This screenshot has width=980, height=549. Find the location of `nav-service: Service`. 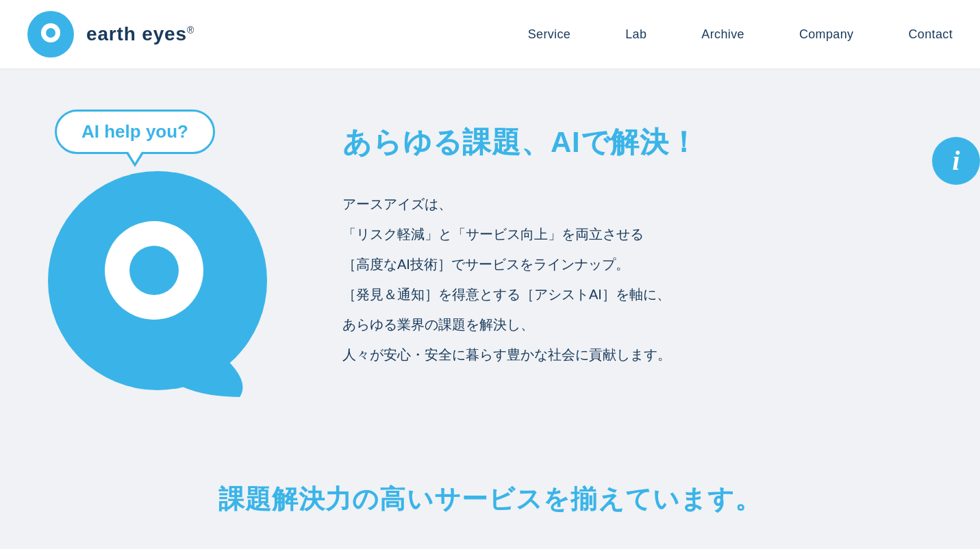

nav-service: Service is located at coordinates (549, 34).